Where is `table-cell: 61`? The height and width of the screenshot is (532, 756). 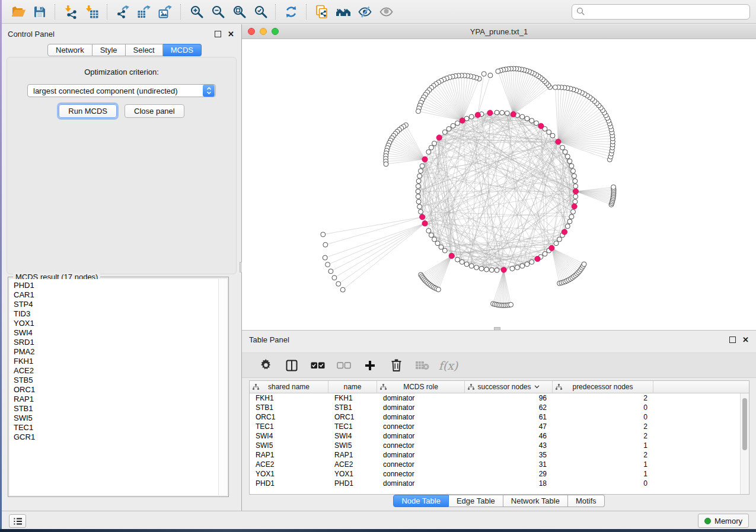 table-cell: 61 is located at coordinates (509, 417).